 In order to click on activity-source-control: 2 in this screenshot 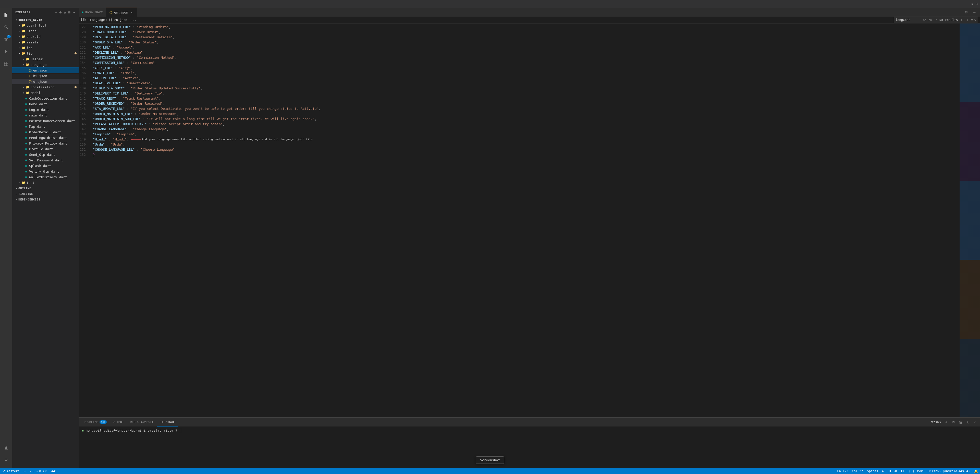, I will do `click(6, 39)`.